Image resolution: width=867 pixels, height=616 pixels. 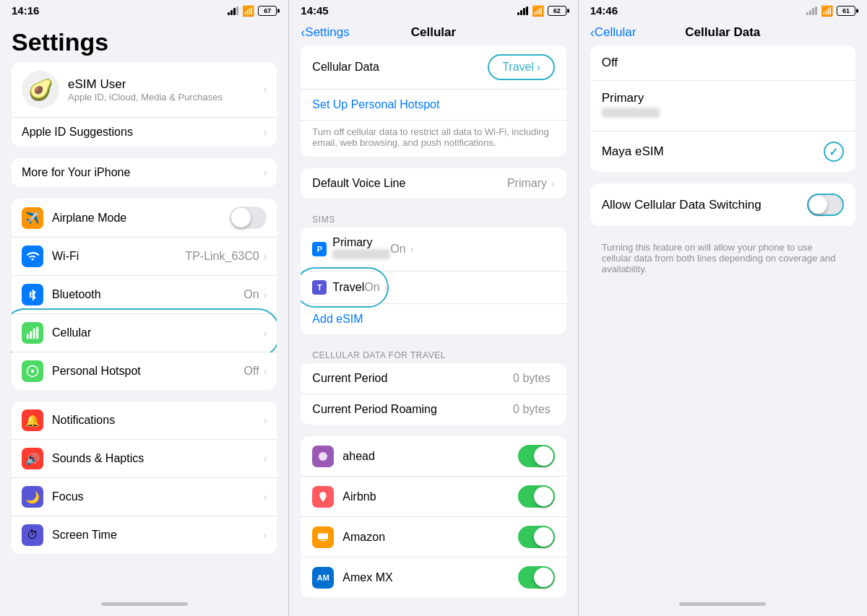 I want to click on nav-title-p2: Cellular, so click(x=434, y=32).